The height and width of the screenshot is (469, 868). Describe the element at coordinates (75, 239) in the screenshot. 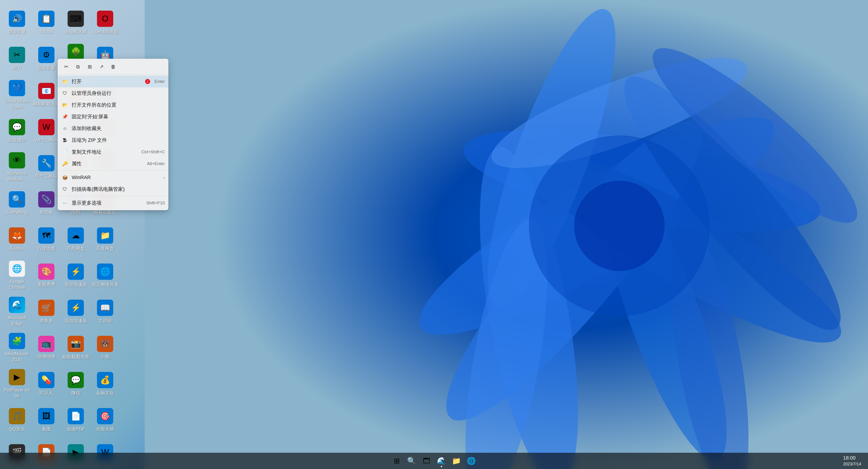

I see `desktop-icon-icon-26: ☁ 百度网盘` at that location.